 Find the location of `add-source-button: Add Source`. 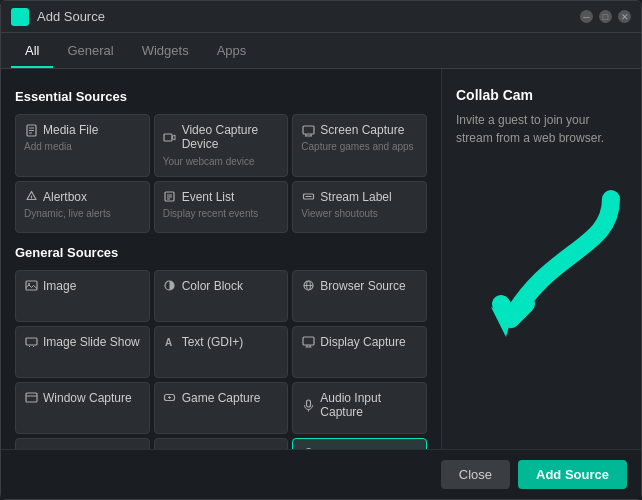

add-source-button: Add Source is located at coordinates (572, 474).